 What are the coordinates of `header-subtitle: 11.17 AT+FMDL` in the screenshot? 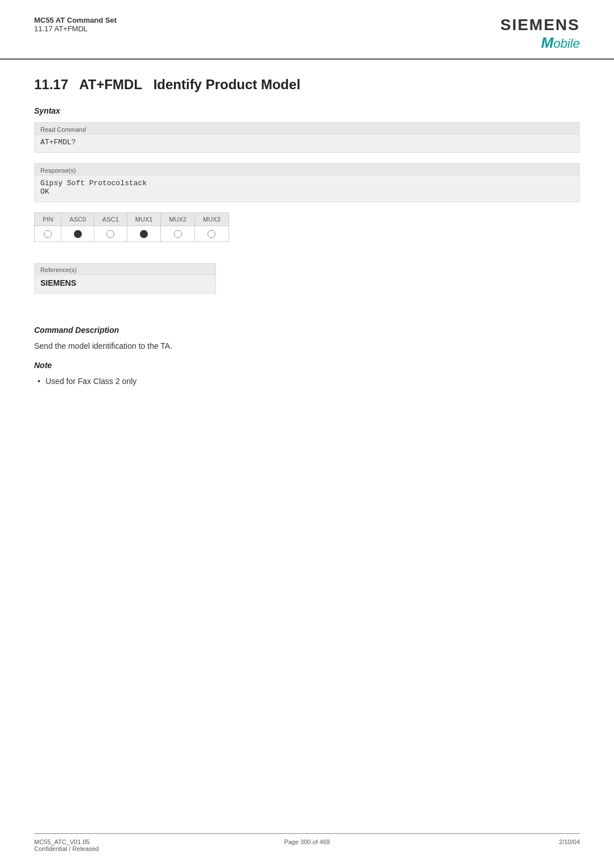 It's located at (75, 28).